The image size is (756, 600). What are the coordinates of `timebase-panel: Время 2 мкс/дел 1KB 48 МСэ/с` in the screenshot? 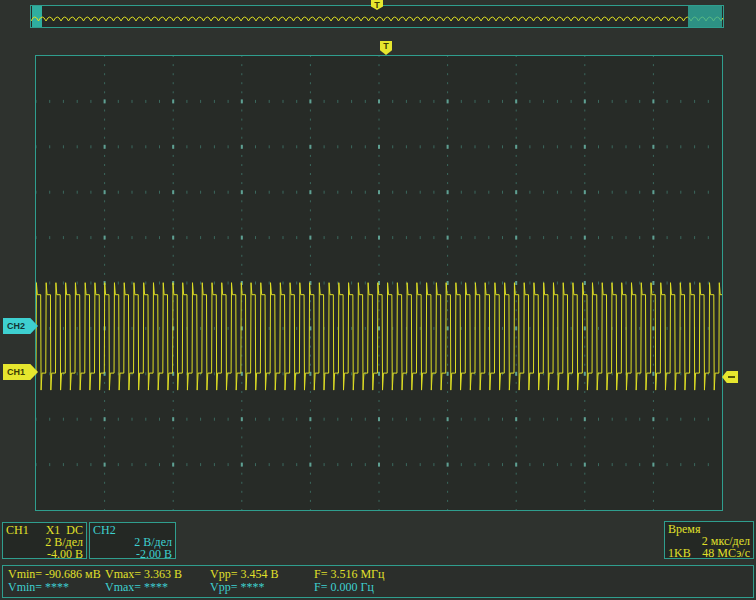 It's located at (709, 540).